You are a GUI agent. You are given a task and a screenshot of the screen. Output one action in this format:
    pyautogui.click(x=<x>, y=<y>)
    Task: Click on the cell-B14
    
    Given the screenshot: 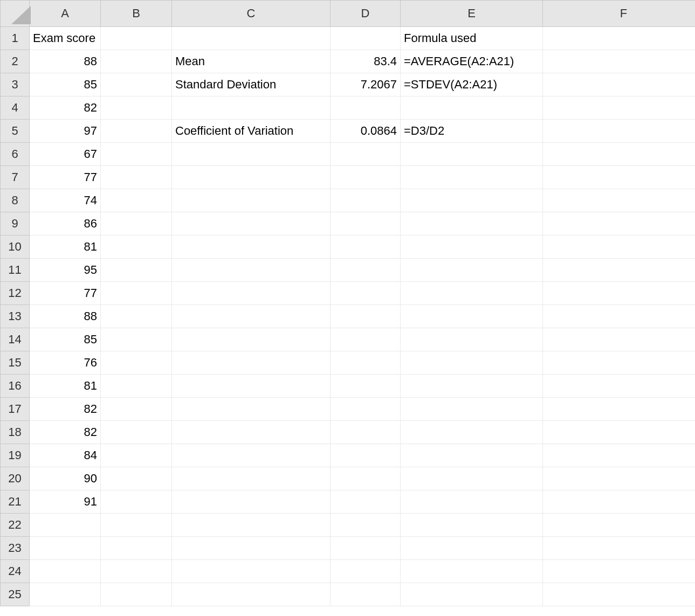 What is the action you would take?
    pyautogui.click(x=136, y=340)
    